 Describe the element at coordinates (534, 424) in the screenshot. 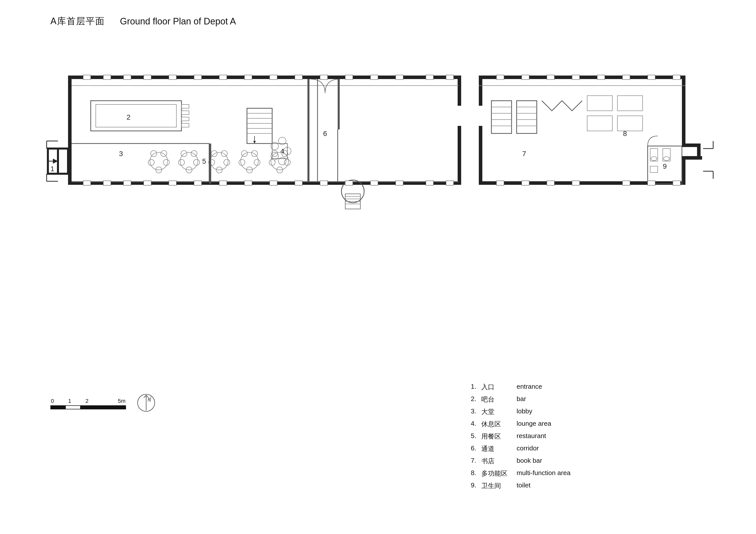

I see `legend-english-4: lounge area` at that location.